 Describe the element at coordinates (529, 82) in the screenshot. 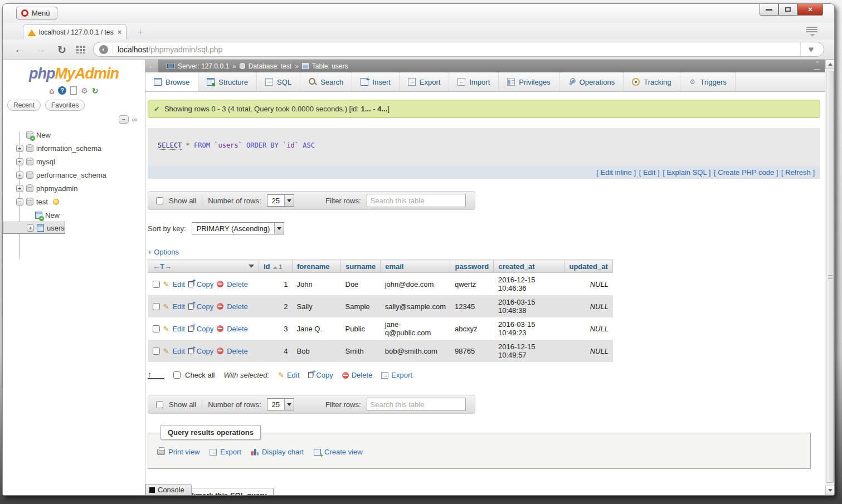

I see `tab-privileges: Privileges` at that location.